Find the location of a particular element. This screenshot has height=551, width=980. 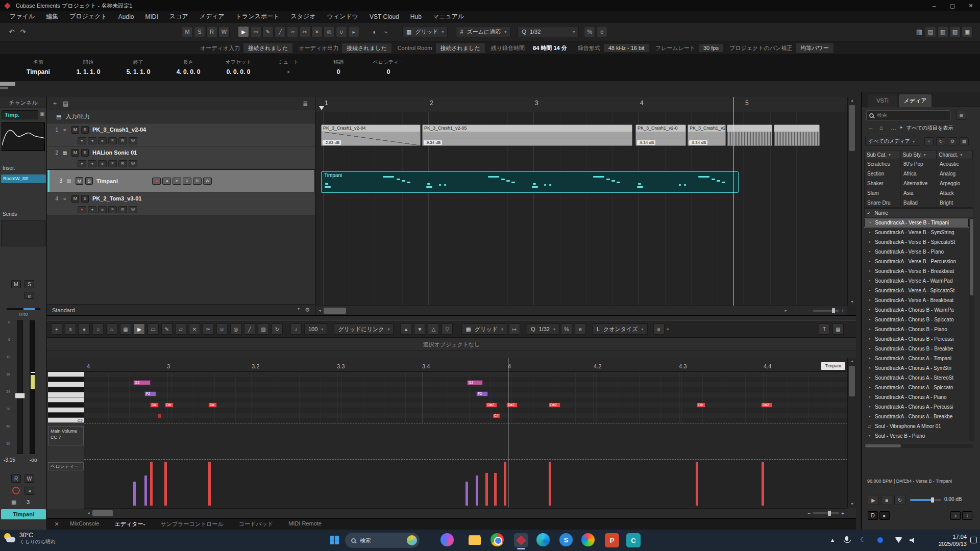

hscroll-thumb is located at coordinates (335, 311).